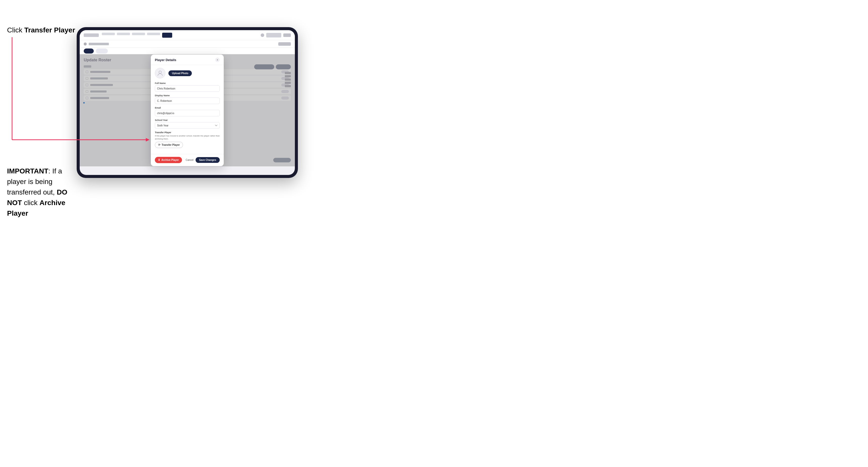  Describe the element at coordinates (187, 109) in the screenshot. I see `modal-body: Upload Photo Full Name Display Name` at that location.